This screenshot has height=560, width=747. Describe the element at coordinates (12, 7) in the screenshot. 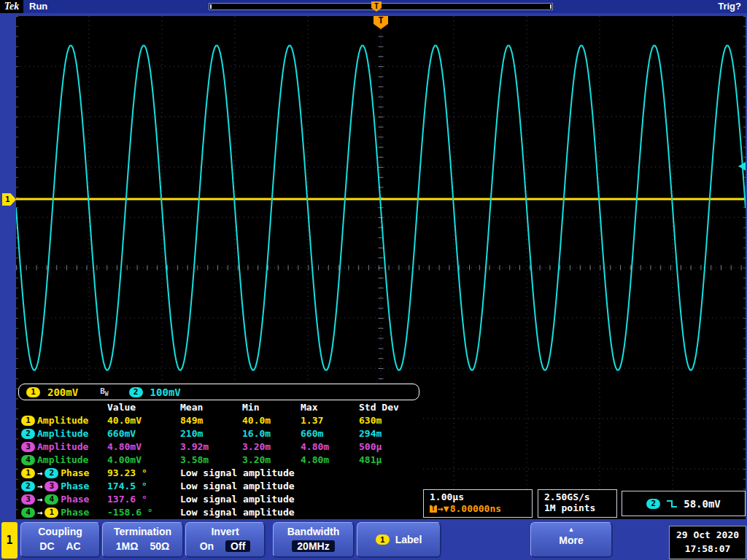

I see `tek-logo: Tek` at that location.